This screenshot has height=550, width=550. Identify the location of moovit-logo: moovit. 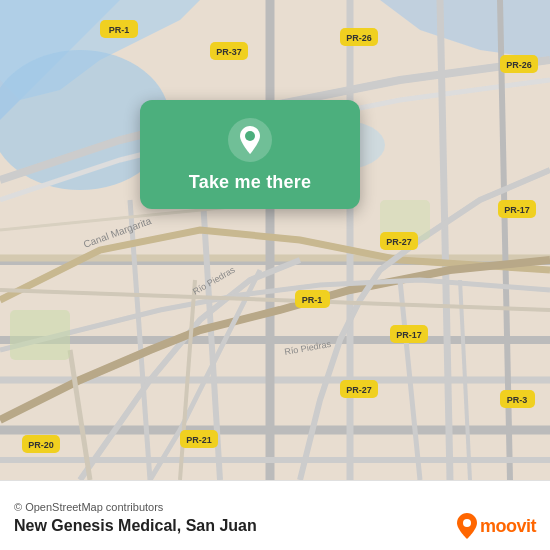
(496, 526).